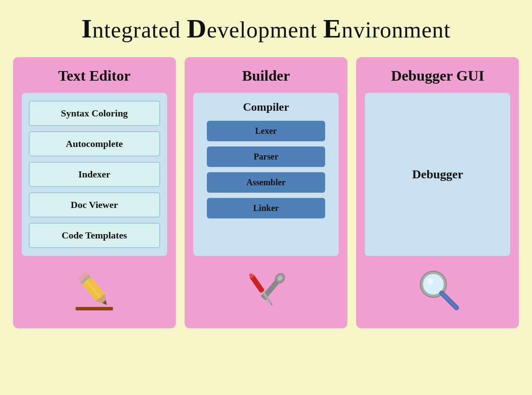 The width and height of the screenshot is (532, 395). I want to click on builder-title: Builder, so click(266, 76).